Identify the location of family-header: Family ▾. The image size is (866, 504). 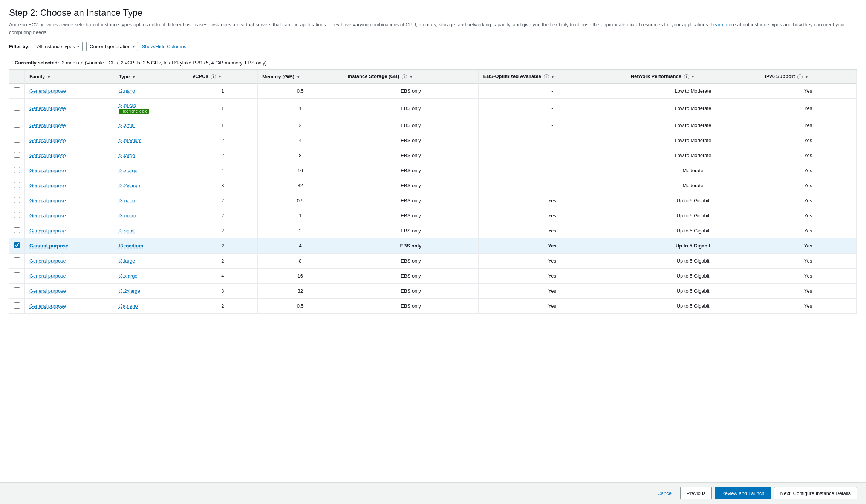
(69, 77).